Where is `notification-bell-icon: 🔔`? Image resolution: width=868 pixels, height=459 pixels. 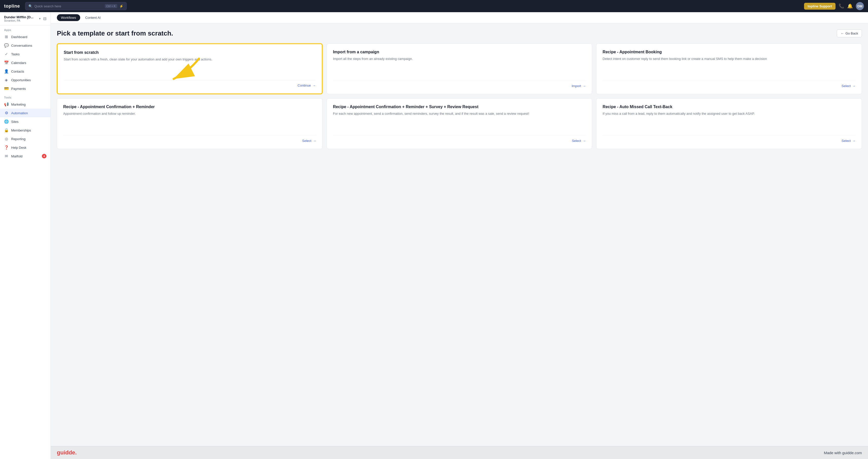
notification-bell-icon: 🔔 is located at coordinates (850, 6).